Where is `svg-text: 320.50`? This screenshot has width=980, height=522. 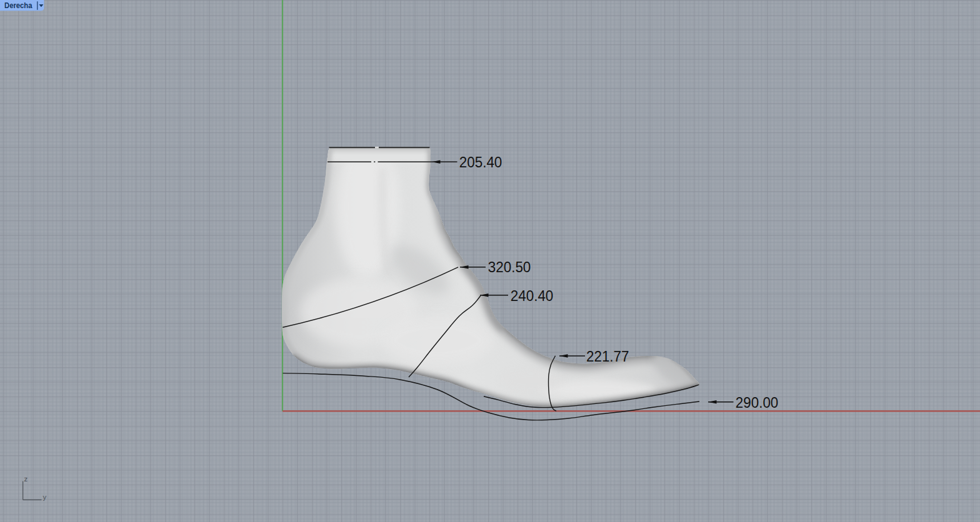 svg-text: 320.50 is located at coordinates (510, 267).